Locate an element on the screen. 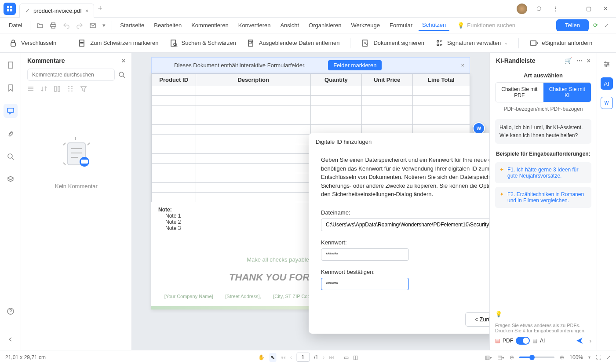  rail-bookmarks-icon is located at coordinates (11, 88).